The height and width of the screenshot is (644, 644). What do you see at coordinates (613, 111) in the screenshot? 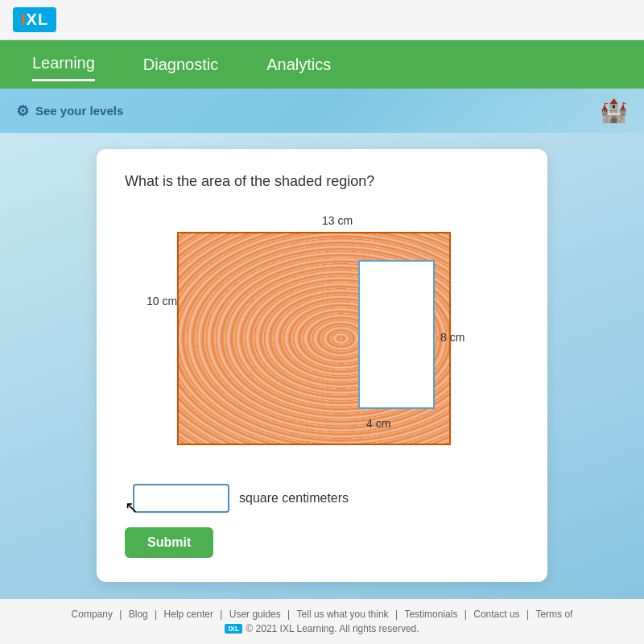
I see `castle-icon: 🏰` at bounding box center [613, 111].